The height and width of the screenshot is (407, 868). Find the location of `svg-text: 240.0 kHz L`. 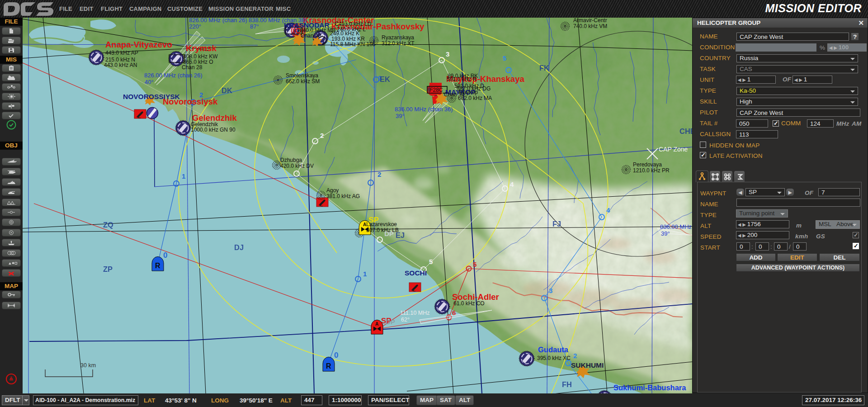

svg-text: 240.0 kHz L is located at coordinates (351, 29).